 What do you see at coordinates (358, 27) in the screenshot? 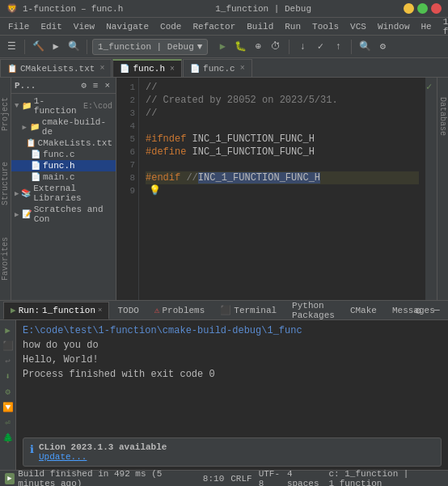
I see `menu-vcs: VCS` at bounding box center [358, 27].